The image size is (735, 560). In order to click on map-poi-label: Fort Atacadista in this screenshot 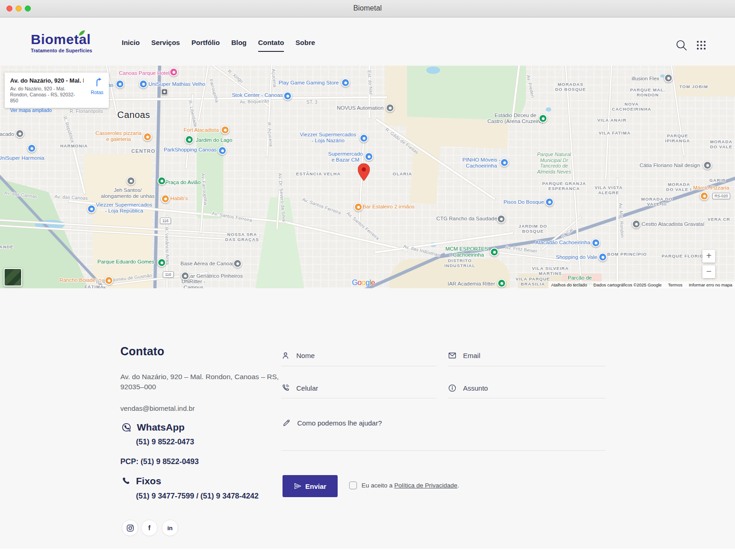, I will do `click(201, 130)`.